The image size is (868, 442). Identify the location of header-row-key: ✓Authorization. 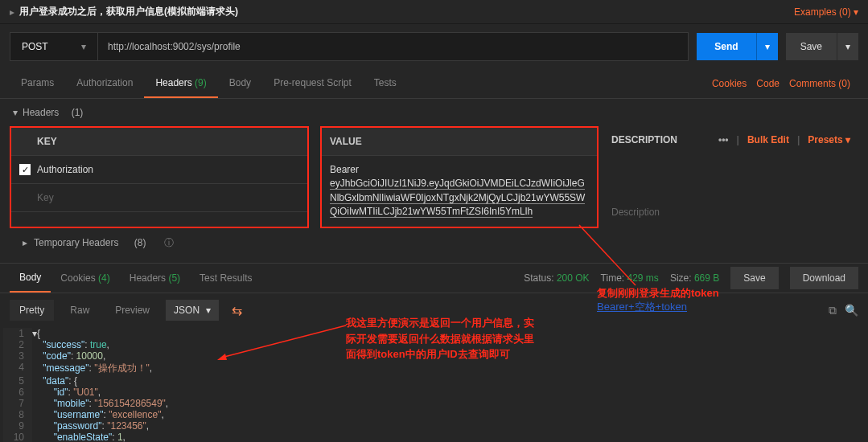
(159, 170).